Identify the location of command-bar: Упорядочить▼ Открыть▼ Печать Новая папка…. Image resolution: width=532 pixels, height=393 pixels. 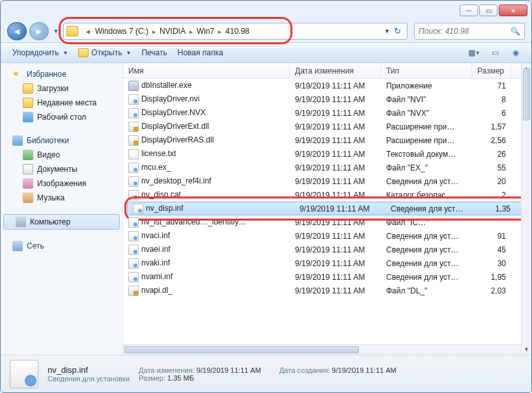
(266, 53).